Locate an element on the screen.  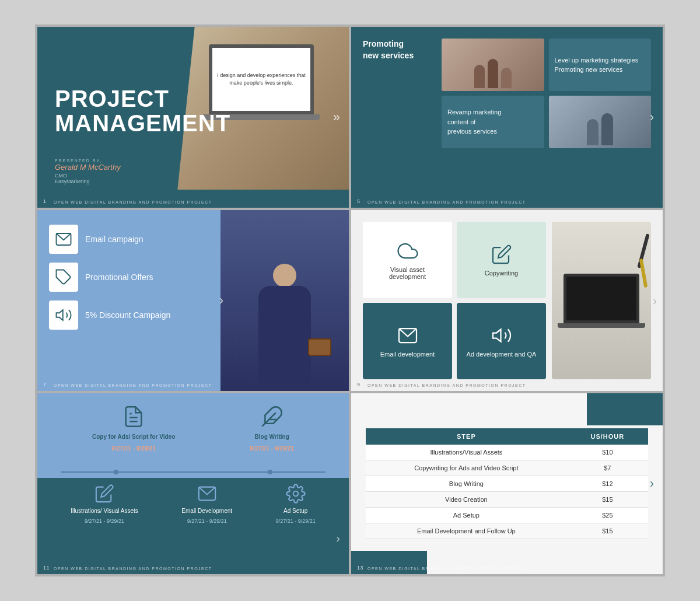
photo-team-meeting is located at coordinates (493, 65).